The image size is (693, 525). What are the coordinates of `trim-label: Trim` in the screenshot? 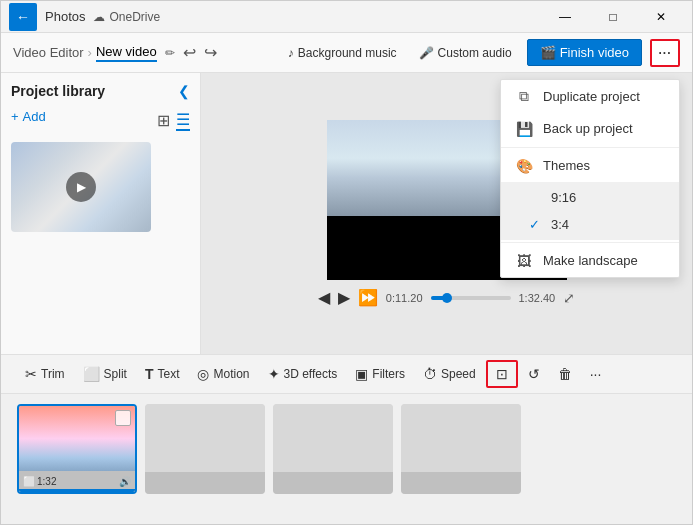 It's located at (53, 374).